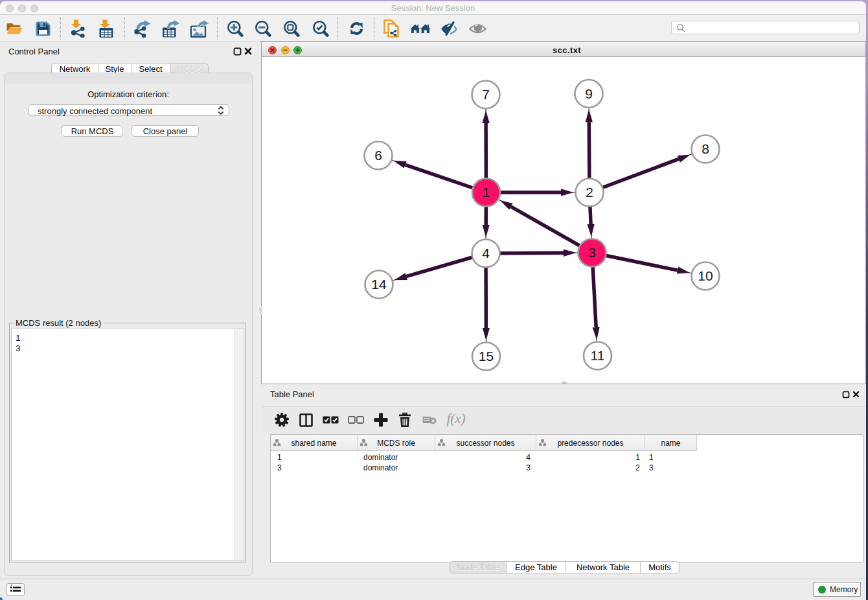 This screenshot has height=600, width=868. I want to click on svg-text: 4, so click(486, 253).